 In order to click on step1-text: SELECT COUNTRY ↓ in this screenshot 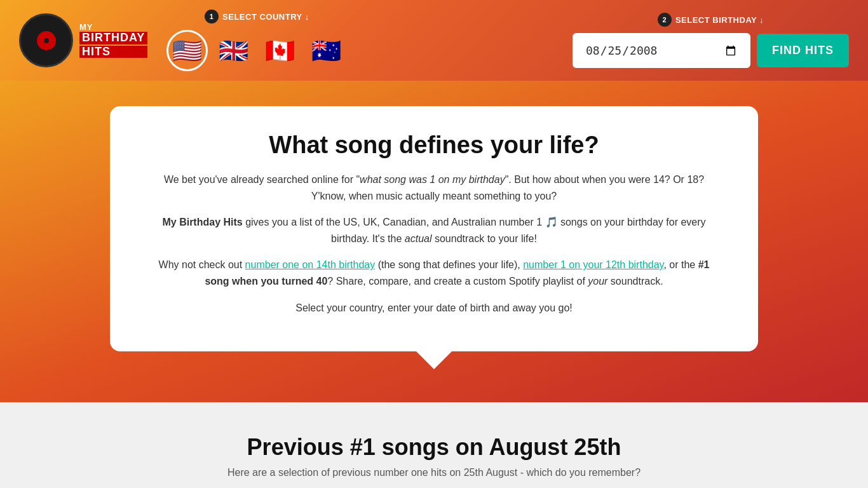, I will do `click(266, 17)`.